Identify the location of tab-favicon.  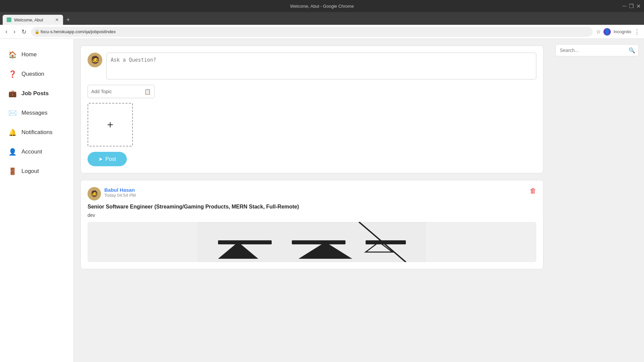
(9, 20).